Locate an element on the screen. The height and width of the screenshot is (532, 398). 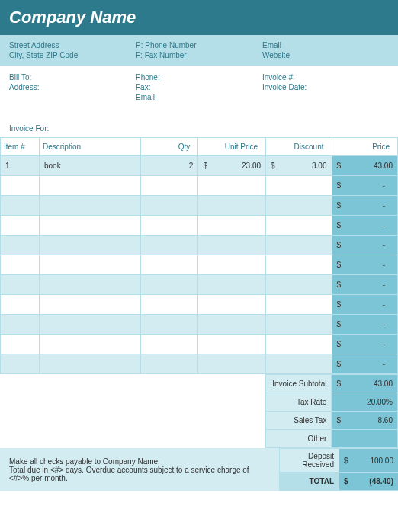
billto-col-2: Phone: Fax: Email: is located at coordinates (199, 87).